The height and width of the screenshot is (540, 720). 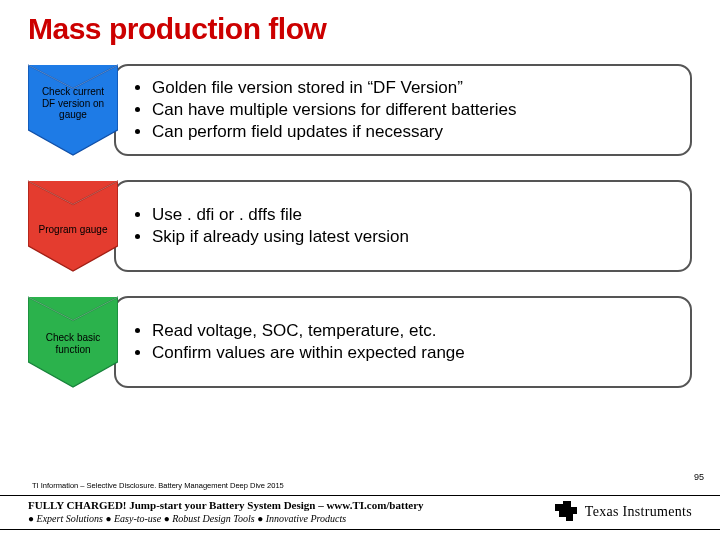 I want to click on bullet-box: Golden file version stored in “DF Versio…, so click(x=403, y=110).